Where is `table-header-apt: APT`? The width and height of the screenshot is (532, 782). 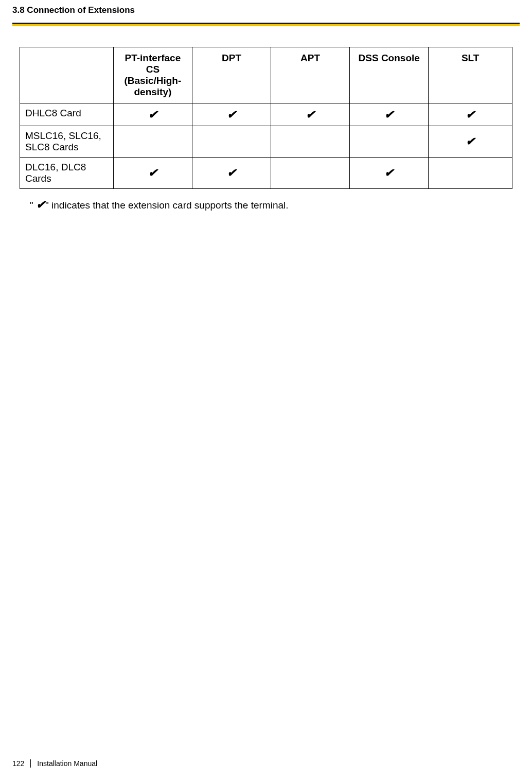
table-header-apt: APT is located at coordinates (311, 75).